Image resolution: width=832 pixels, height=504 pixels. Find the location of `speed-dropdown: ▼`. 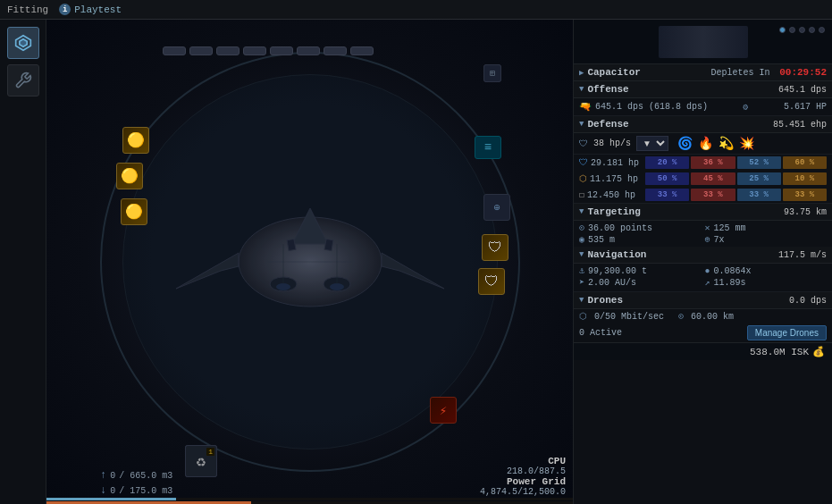

speed-dropdown: ▼ is located at coordinates (652, 143).